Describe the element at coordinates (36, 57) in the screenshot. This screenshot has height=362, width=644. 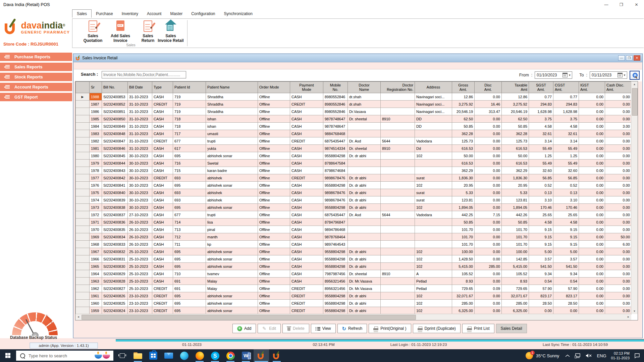
I see `sidebar-item-purchase-reports: Purchase Reports` at that location.